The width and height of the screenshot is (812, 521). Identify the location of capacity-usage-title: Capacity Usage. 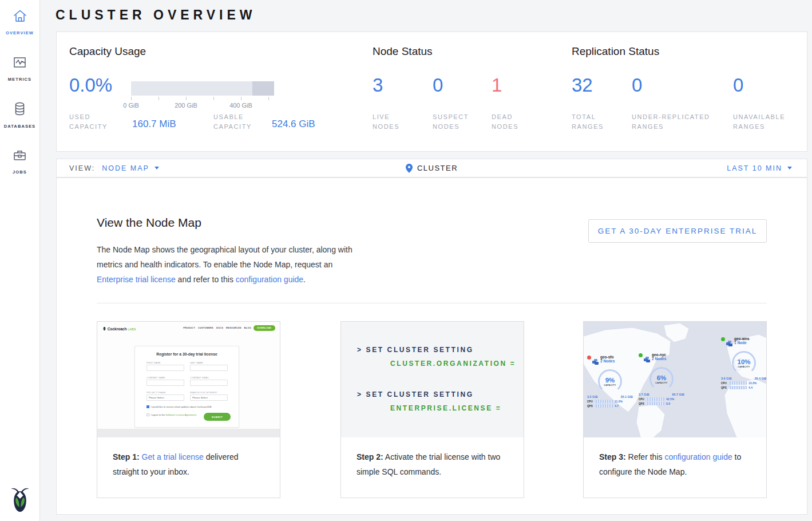
(108, 52).